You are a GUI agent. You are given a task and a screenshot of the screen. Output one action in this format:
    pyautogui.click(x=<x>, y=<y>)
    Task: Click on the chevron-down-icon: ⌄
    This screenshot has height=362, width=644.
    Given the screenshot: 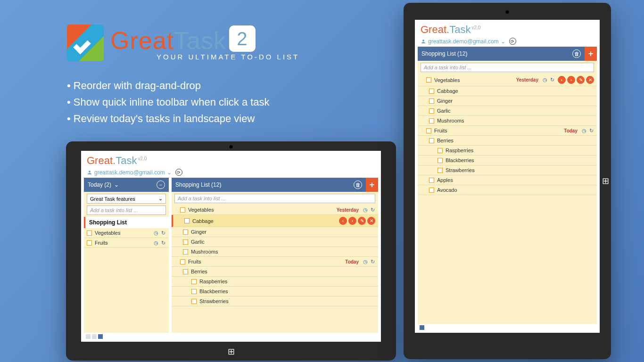 What is the action you would take?
    pyautogui.click(x=116, y=185)
    